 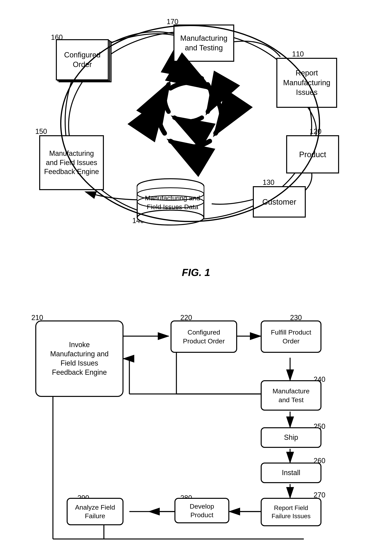 What do you see at coordinates (269, 183) in the screenshot?
I see `label-130: 130` at bounding box center [269, 183].